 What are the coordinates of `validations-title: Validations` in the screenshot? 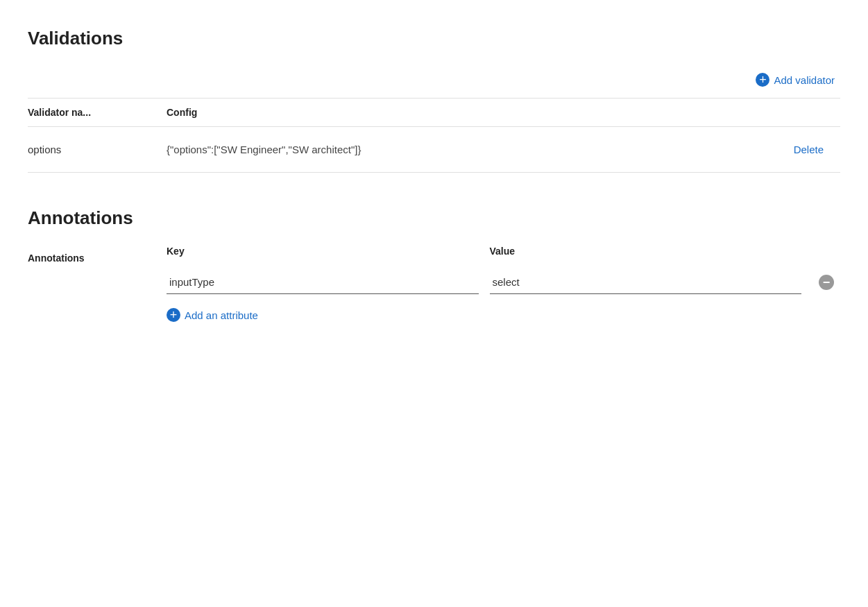 It's located at (434, 39).